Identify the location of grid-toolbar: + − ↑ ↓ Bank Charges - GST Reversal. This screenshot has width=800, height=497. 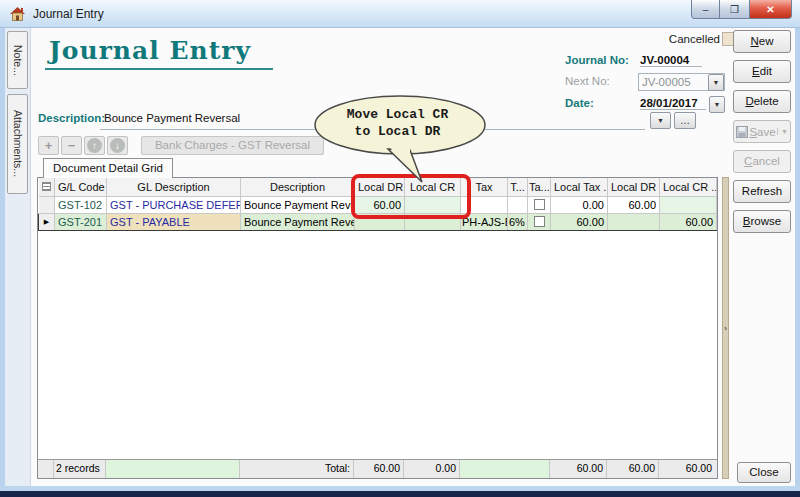
(188, 146).